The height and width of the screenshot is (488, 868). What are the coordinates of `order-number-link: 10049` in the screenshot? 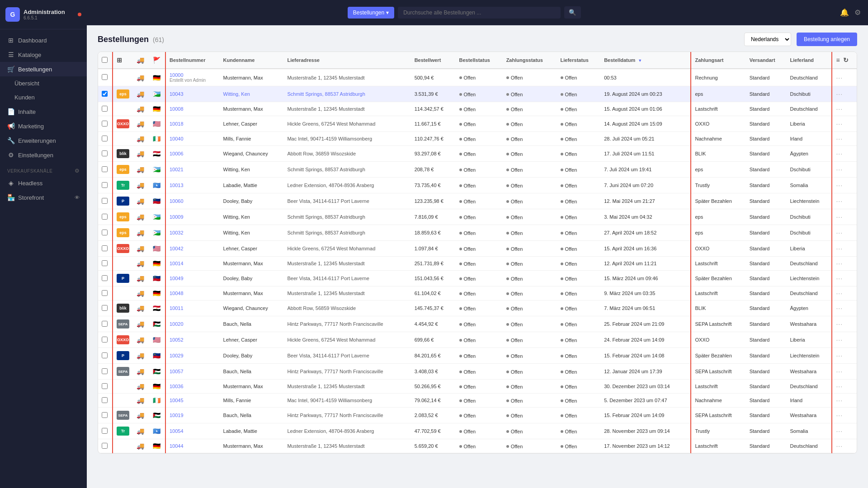 It's located at (176, 278).